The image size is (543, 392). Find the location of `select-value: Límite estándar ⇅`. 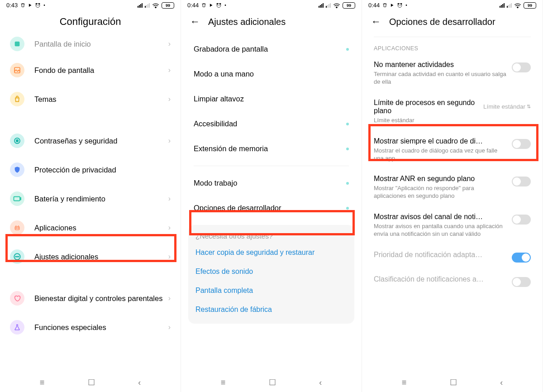

select-value: Límite estándar ⇅ is located at coordinates (507, 107).